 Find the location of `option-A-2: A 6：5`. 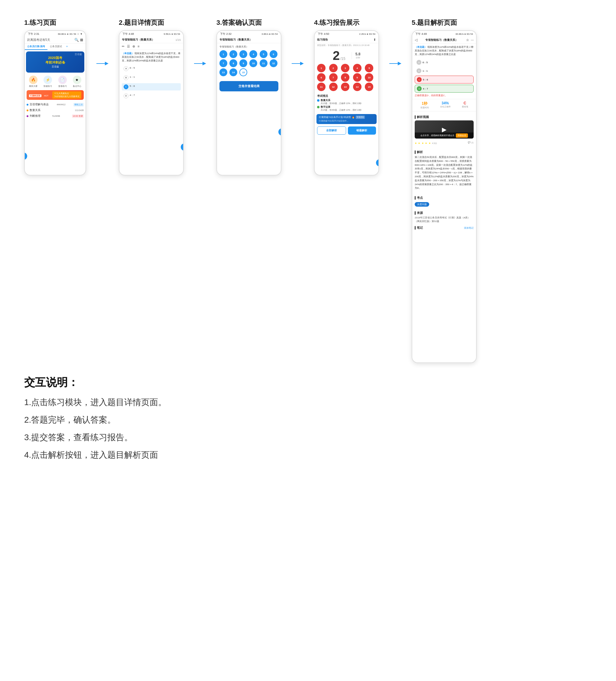

option-A-2: A 6：5 is located at coordinates (151, 69).